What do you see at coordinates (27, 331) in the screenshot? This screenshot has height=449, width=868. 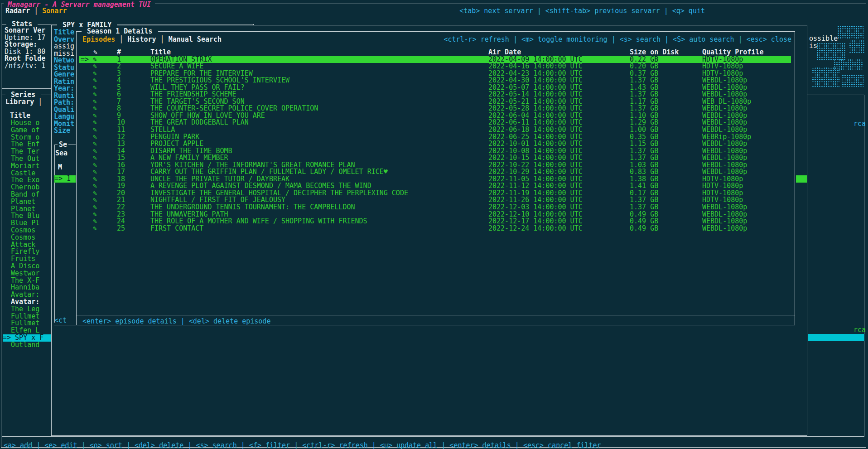 I see `series-list-item: Elfen L` at bounding box center [27, 331].